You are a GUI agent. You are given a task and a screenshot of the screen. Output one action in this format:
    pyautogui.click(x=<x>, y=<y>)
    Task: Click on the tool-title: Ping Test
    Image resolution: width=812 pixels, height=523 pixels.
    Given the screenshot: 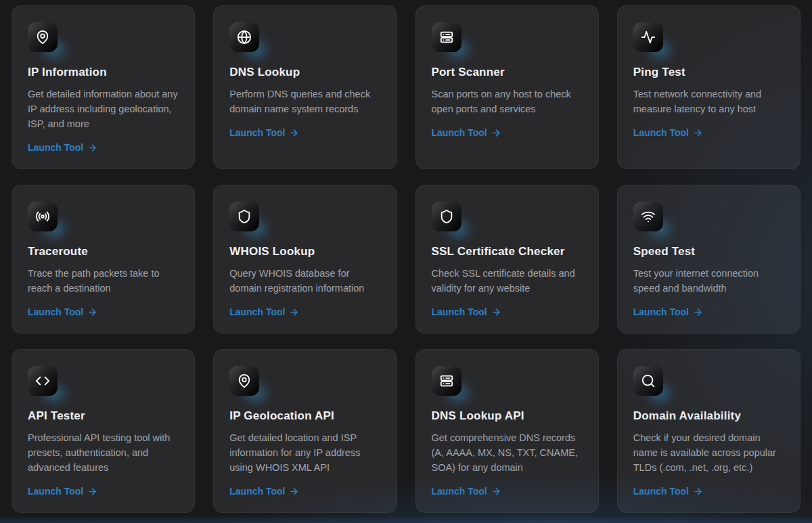 What is the action you would take?
    pyautogui.click(x=709, y=72)
    